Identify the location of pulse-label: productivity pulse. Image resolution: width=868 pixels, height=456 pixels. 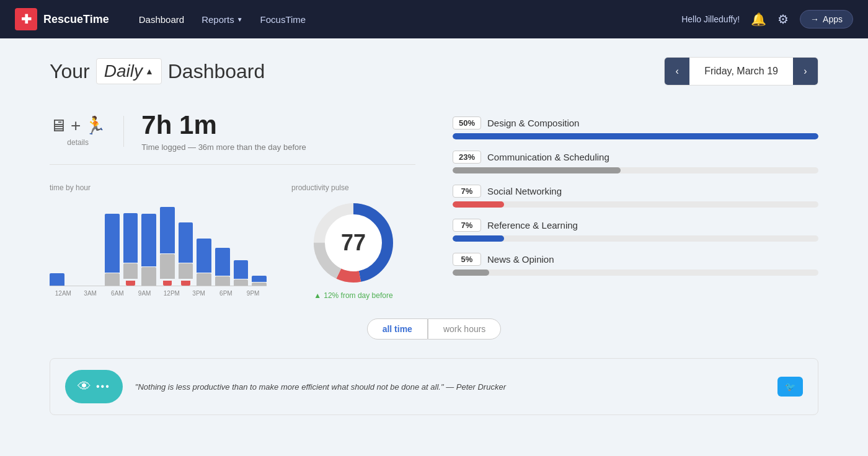
(353, 188).